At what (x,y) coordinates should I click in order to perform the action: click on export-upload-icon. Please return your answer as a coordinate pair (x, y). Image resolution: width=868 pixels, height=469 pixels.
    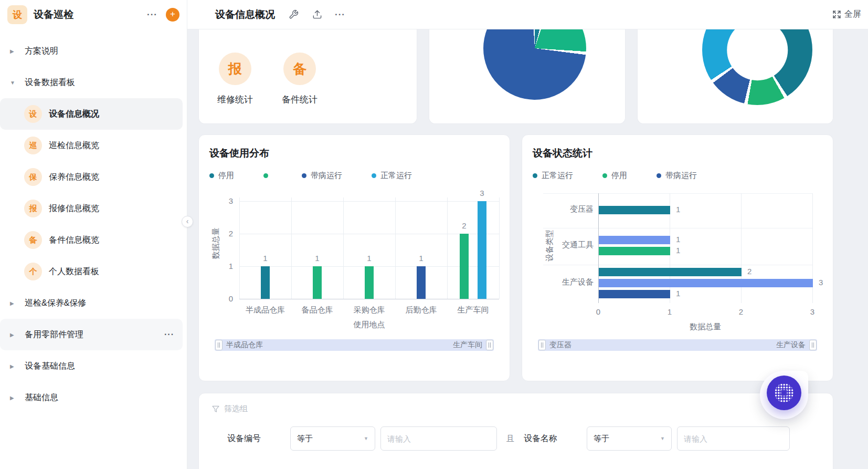
    Looking at the image, I should click on (317, 15).